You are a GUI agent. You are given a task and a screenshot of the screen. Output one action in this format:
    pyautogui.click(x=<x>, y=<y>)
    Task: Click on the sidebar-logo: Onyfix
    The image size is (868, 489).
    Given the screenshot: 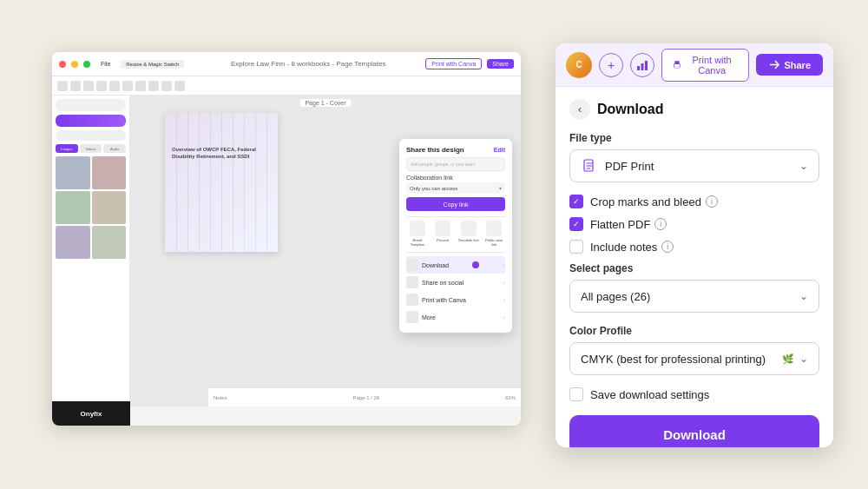 What is the action you would take?
    pyautogui.click(x=91, y=413)
    